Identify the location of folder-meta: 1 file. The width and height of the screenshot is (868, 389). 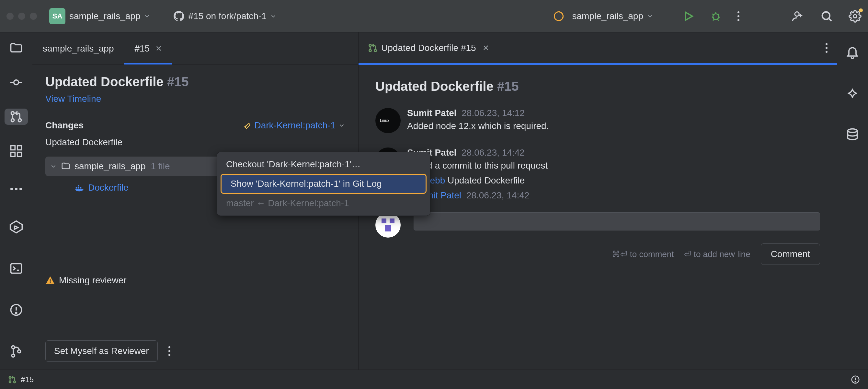
(160, 166).